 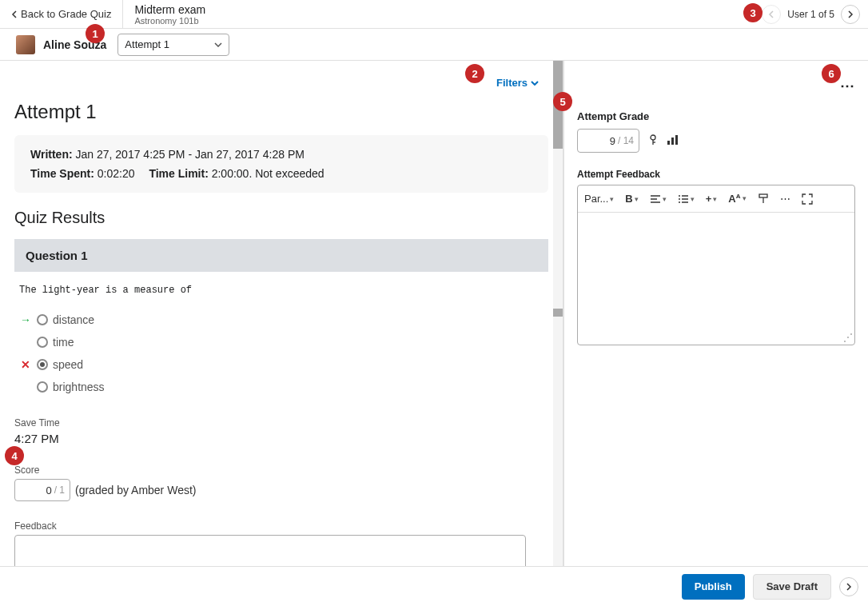 What do you see at coordinates (14, 456) in the screenshot?
I see `callout-4: 4` at bounding box center [14, 456].